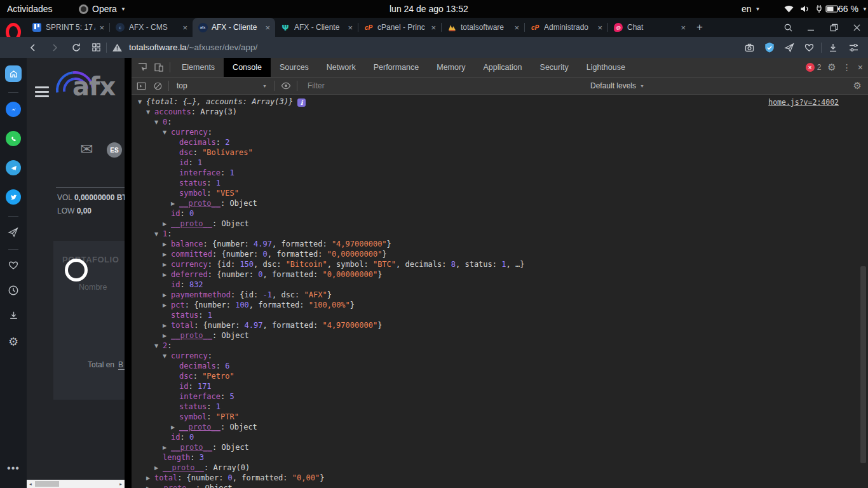 The width and height of the screenshot is (868, 488). Describe the element at coordinates (198, 67) in the screenshot. I see `devtools-tab-elements: Elements` at that location.